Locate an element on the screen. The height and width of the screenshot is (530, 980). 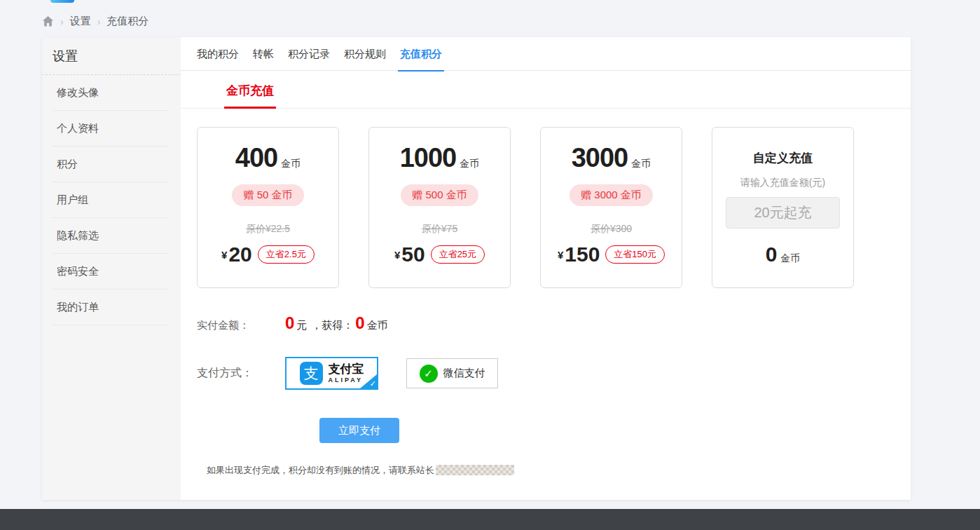
sidebar-item-orders: 我的订单 is located at coordinates (111, 307).